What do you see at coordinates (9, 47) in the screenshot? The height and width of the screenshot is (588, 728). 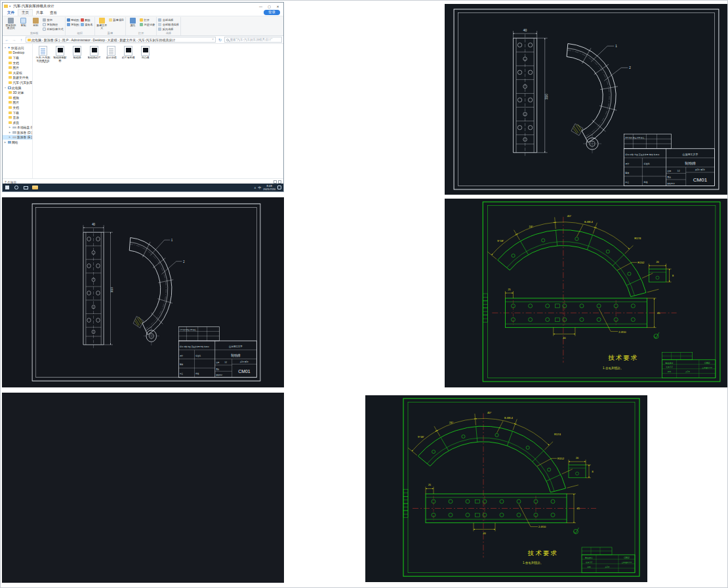 I see `star-icon: ★` at bounding box center [9, 47].